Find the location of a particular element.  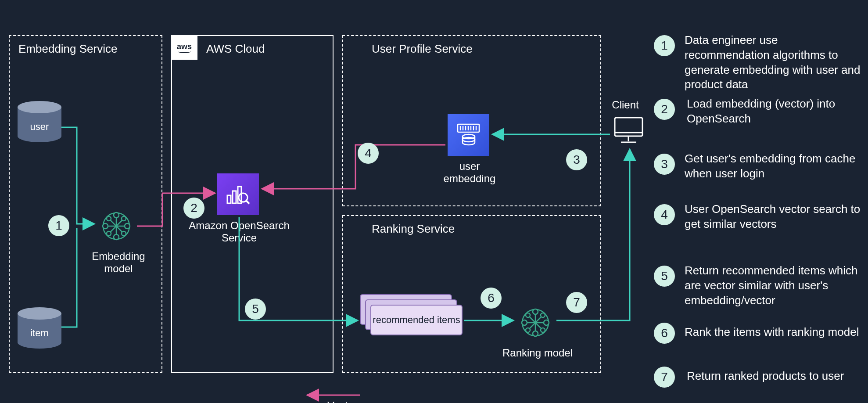

legend-badge-3: 3 is located at coordinates (664, 164).